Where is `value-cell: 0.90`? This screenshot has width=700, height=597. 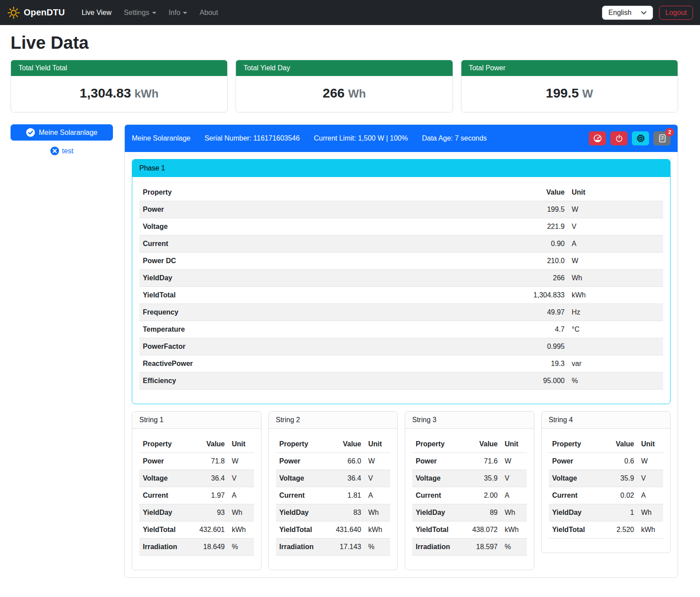
value-cell: 0.90 is located at coordinates (535, 244).